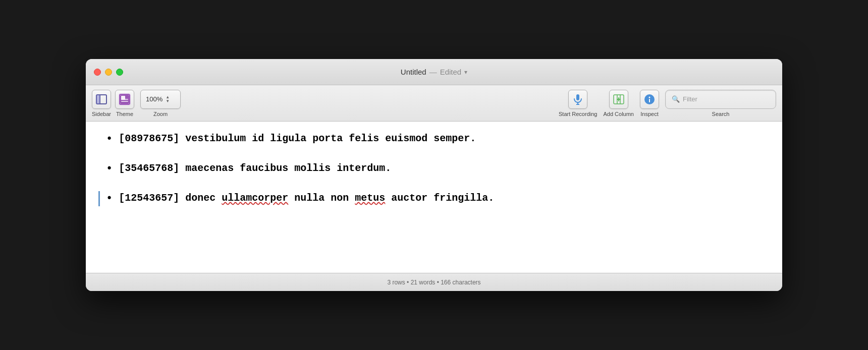 The height and width of the screenshot is (350, 868). Describe the element at coordinates (721, 103) in the screenshot. I see `search-wrapper: 🔍 Filter Search` at that location.